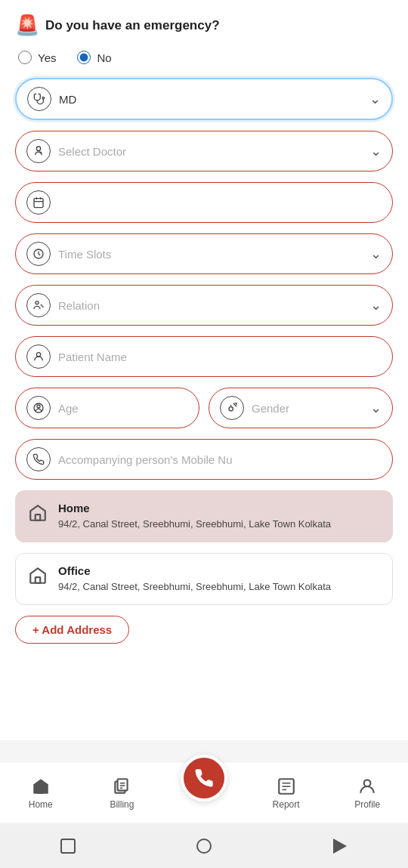 This screenshot has height=868, width=408. I want to click on age-field: Age, so click(107, 408).